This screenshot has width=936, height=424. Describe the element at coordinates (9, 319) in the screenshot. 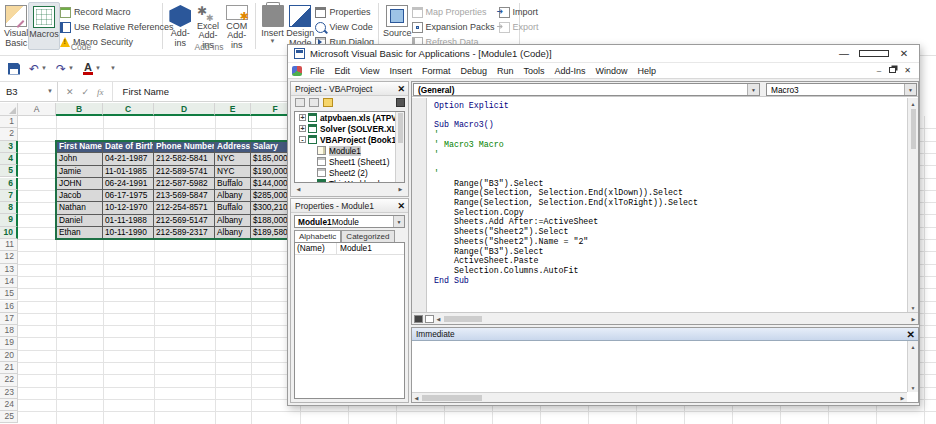

I see `row-header-17: 17` at that location.